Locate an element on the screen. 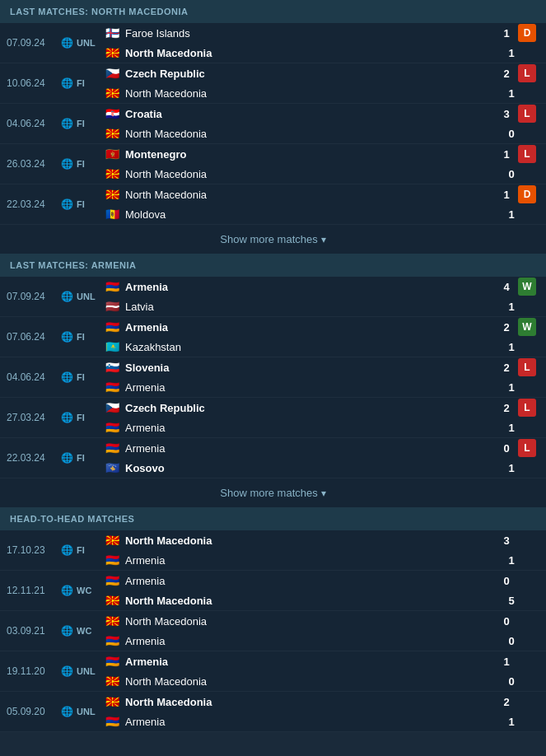 This screenshot has height=756, width=546. team2-row: 🇲🇰 North Macedonia 0 is located at coordinates (323, 133).